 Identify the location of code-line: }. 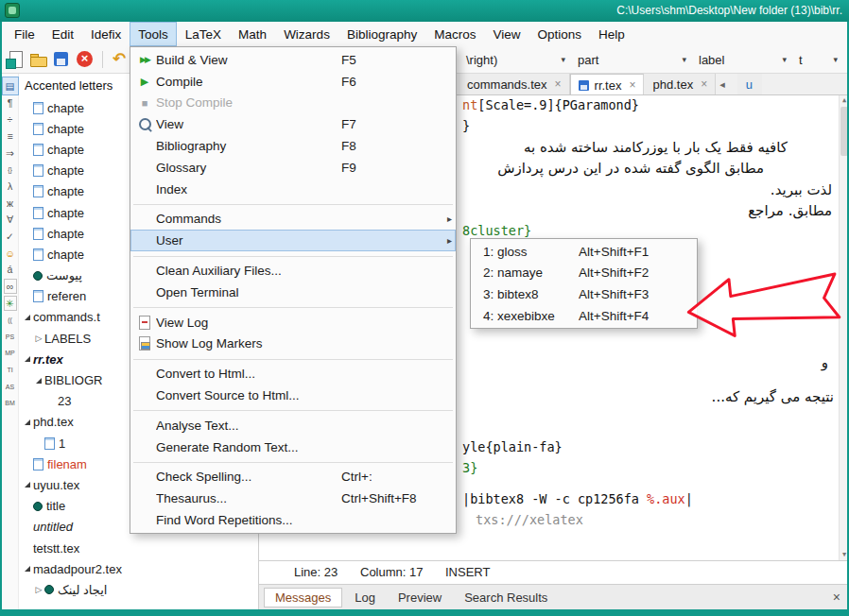
(466, 126).